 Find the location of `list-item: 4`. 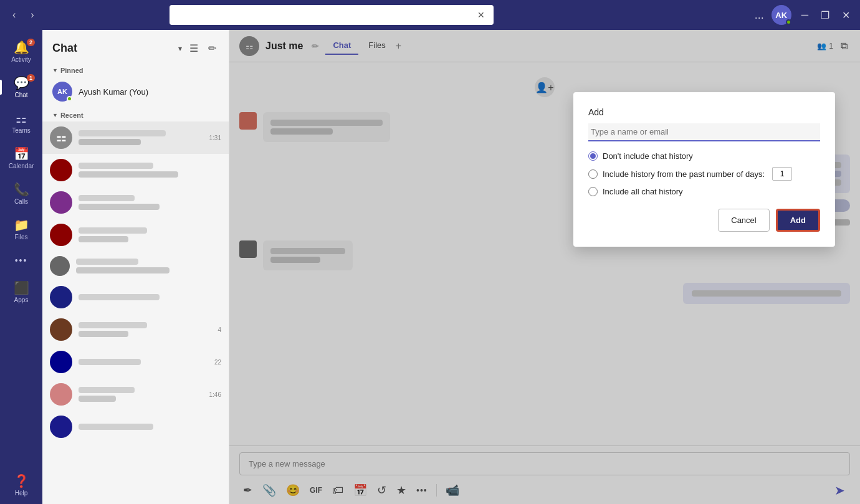

list-item: 4 is located at coordinates (136, 330).